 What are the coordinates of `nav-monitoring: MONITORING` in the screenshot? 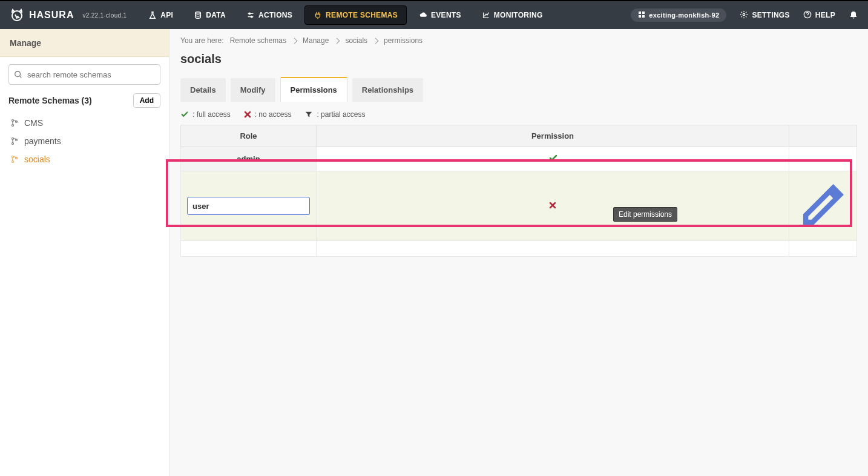 It's located at (512, 15).